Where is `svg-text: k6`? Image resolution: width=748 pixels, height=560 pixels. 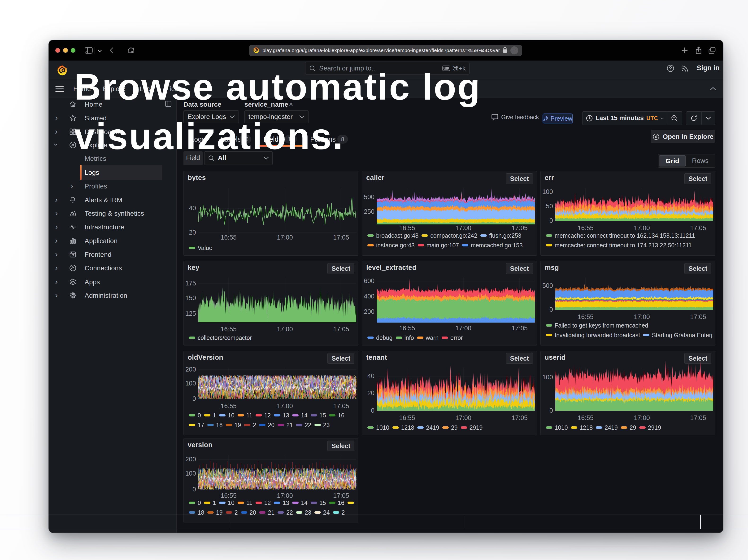
svg-text: k6 is located at coordinates (73, 214).